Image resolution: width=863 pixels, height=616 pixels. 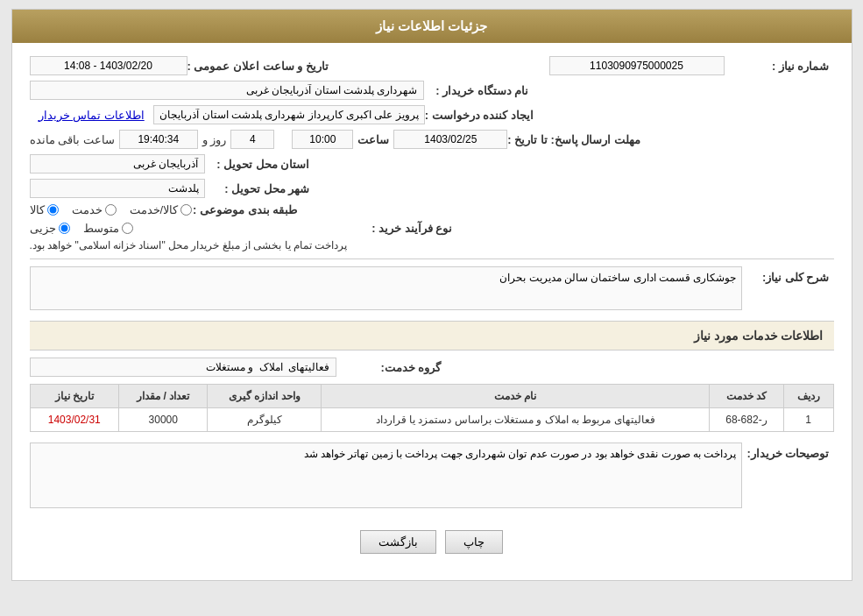 I want to click on ijad-konande-label: ایجاد کننده درخواست :, so click(x=479, y=116).